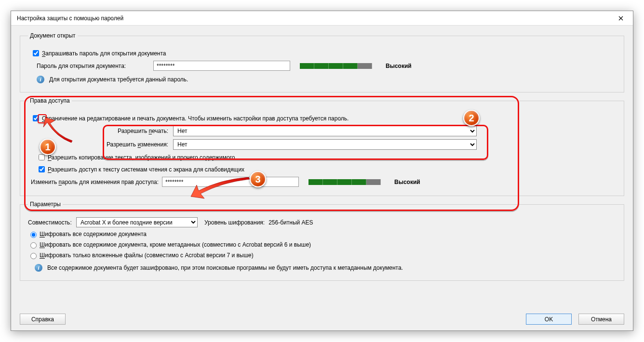 Image resolution: width=644 pixels, height=342 pixels. Describe the element at coordinates (345, 182) in the screenshot. I see `permissions-password-strength-meter` at that location.